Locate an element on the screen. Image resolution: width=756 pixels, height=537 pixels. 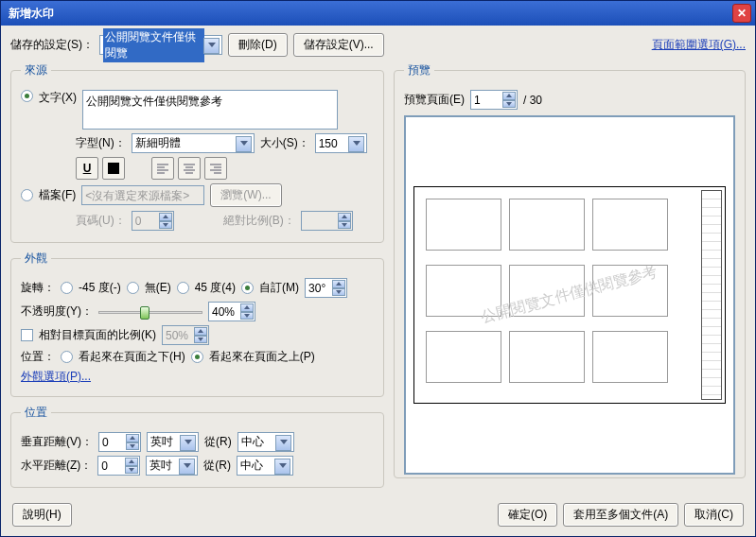
page-num-label: 頁碼(U)： is located at coordinates (100, 221).